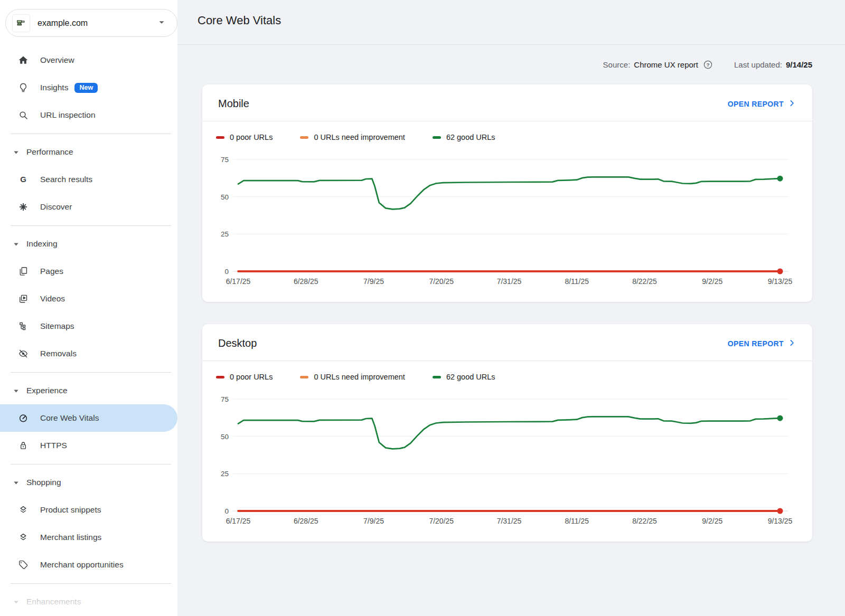  Describe the element at coordinates (507, 372) in the screenshot. I see `chart-legend-desktop: 0 poor URLs 0 URLs need improvement 62 g…` at that location.